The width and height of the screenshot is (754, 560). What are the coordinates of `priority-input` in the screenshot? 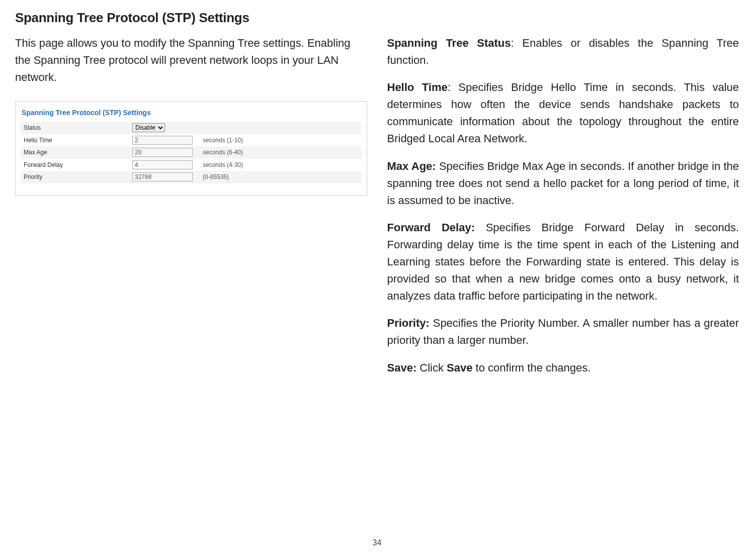 It's located at (162, 177).